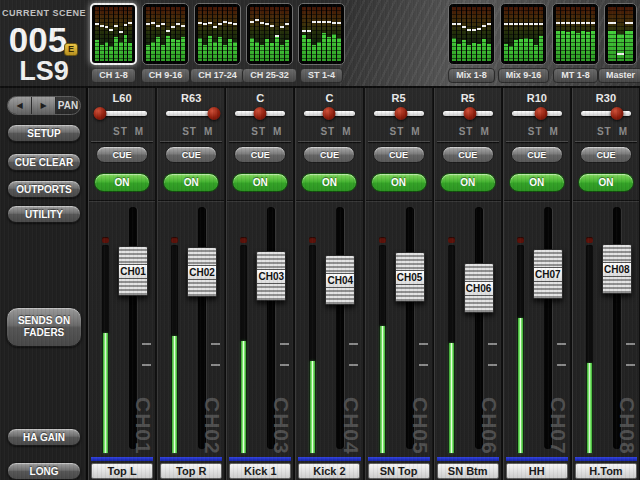 The width and height of the screenshot is (640, 480). What do you see at coordinates (537, 471) in the screenshot?
I see `channel-name: HH` at bounding box center [537, 471].